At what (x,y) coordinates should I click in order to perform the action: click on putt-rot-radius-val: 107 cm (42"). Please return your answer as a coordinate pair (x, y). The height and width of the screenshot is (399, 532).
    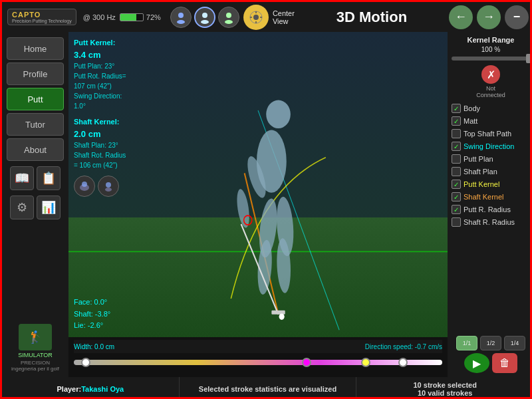
    Looking at the image, I should click on (100, 86).